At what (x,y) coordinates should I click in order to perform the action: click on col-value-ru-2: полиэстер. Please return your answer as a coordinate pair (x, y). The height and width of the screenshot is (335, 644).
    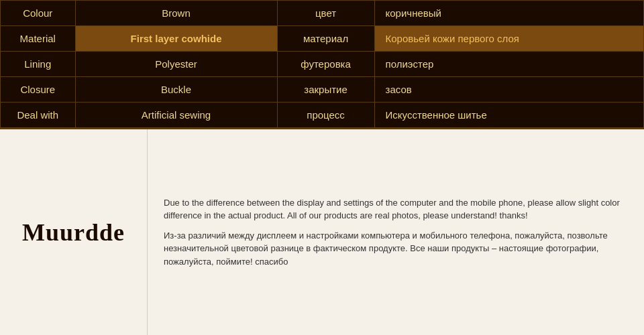
    Looking at the image, I should click on (508, 64).